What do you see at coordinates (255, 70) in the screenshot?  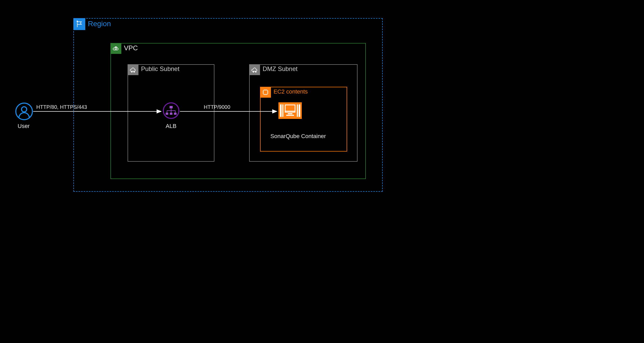 I see `dmz-subnet-icon` at bounding box center [255, 70].